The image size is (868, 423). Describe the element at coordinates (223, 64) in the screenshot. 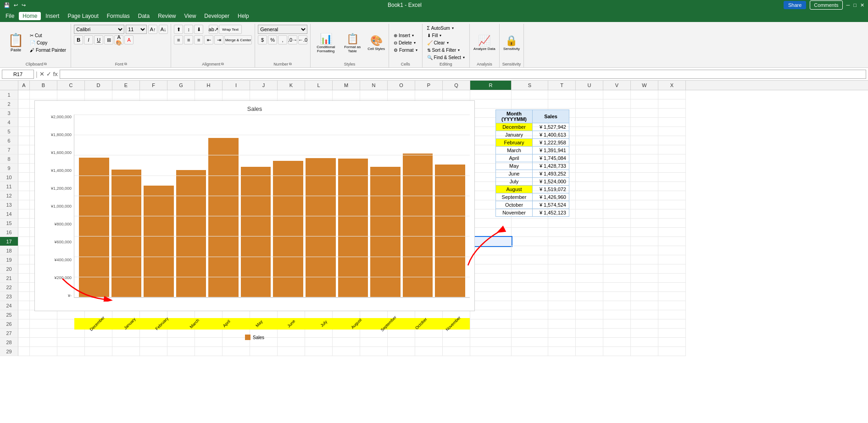

I see `alignment-expand-icon: ⧉` at that location.